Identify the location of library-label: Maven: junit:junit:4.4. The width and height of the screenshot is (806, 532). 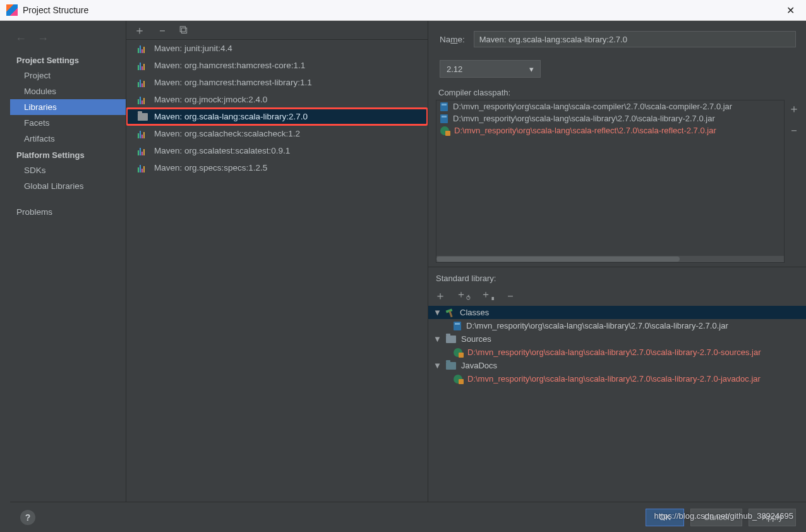
(193, 48).